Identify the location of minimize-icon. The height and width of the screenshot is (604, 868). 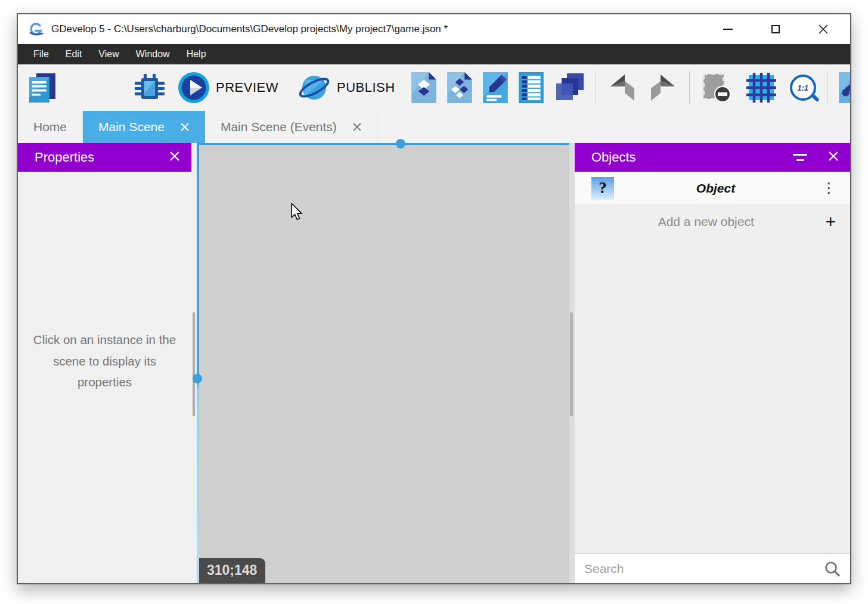
(728, 29).